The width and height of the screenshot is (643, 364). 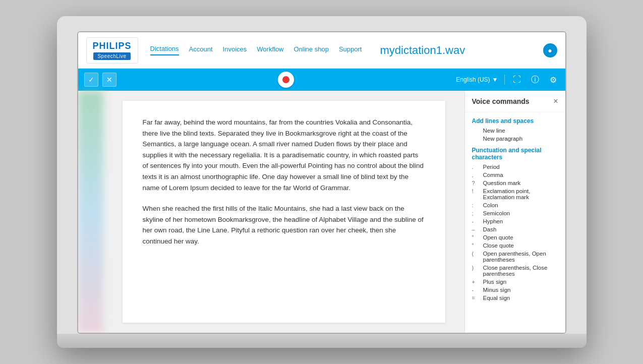 I want to click on hyphen-symbol: -, so click(x=476, y=221).